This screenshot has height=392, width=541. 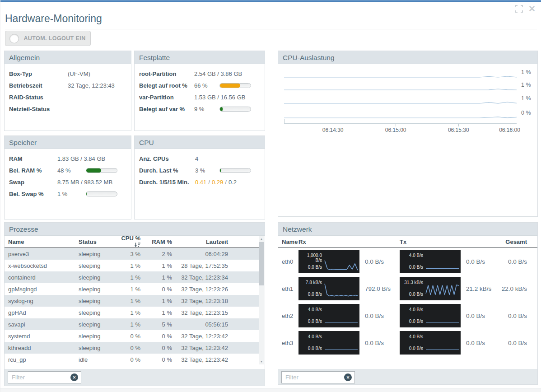 What do you see at coordinates (519, 242) in the screenshot?
I see `column-header-gesamt: Gesamt` at bounding box center [519, 242].